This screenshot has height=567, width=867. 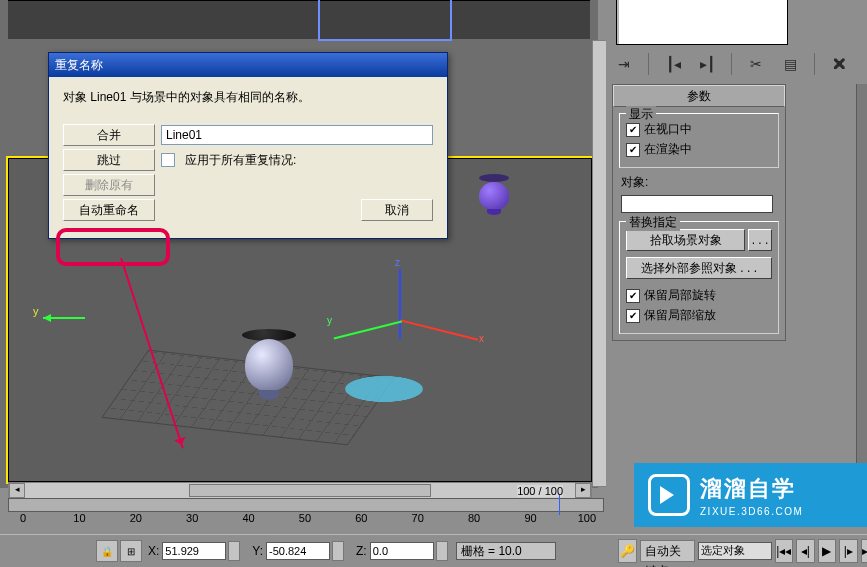 I want to click on grid-readout: 栅格 = 10.0, so click(x=506, y=551).